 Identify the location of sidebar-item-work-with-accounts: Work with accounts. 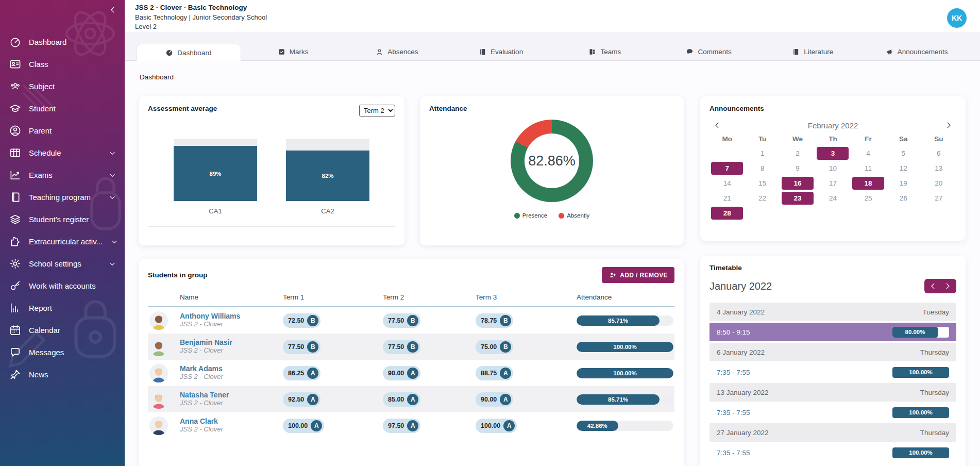
(62, 286).